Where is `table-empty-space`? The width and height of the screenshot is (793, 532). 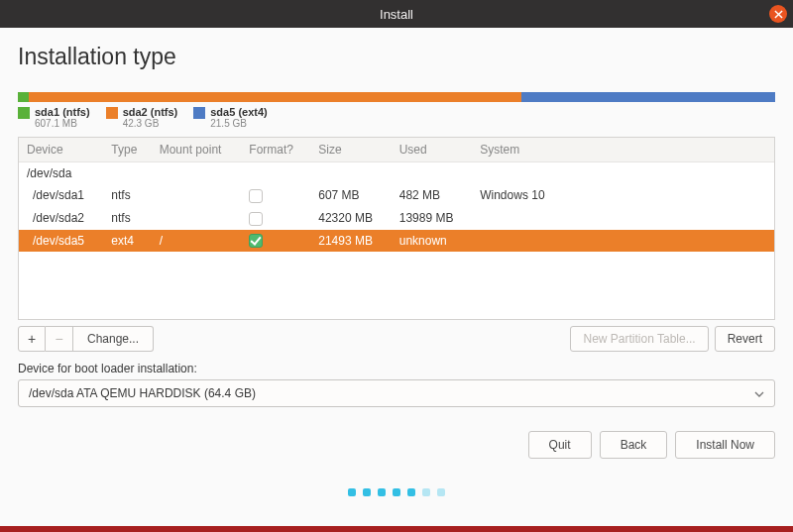
table-empty-space is located at coordinates (396, 285).